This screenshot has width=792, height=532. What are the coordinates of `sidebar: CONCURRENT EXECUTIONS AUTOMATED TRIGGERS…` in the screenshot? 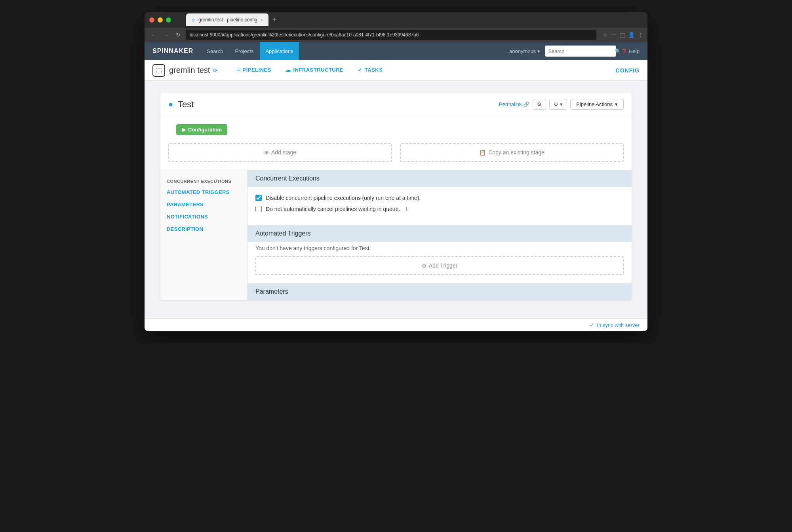 It's located at (204, 235).